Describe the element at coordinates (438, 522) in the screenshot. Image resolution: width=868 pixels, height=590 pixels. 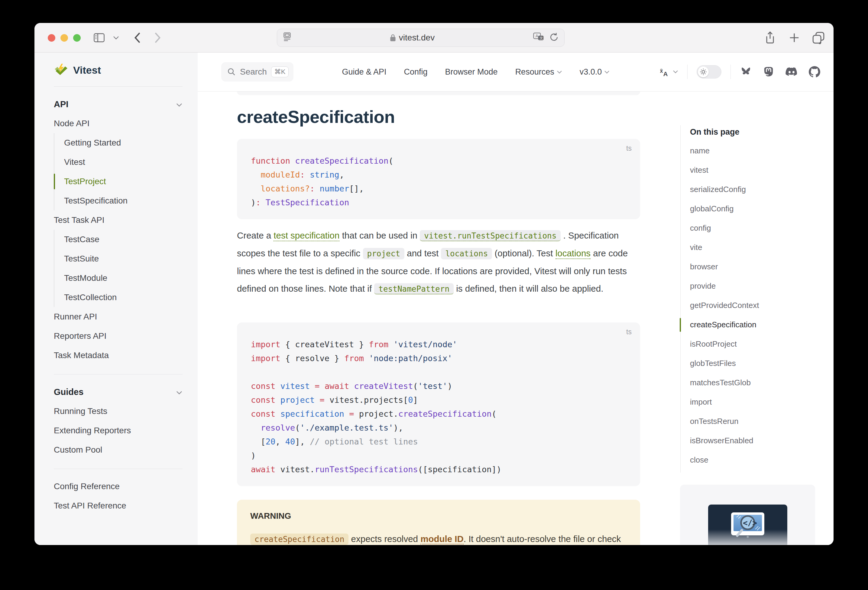
I see `warning-callout: WARNING createSpecification expects reso…` at that location.